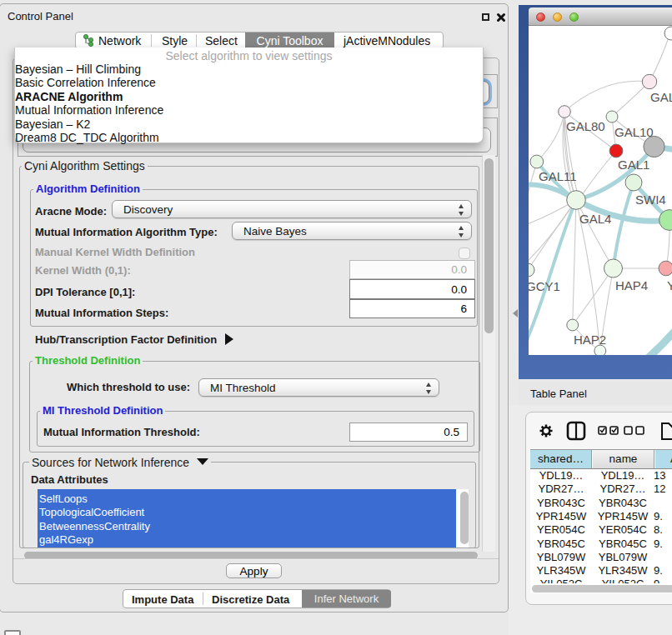 This screenshot has width=672, height=635. I want to click on svg-text: Y, so click(669, 285).